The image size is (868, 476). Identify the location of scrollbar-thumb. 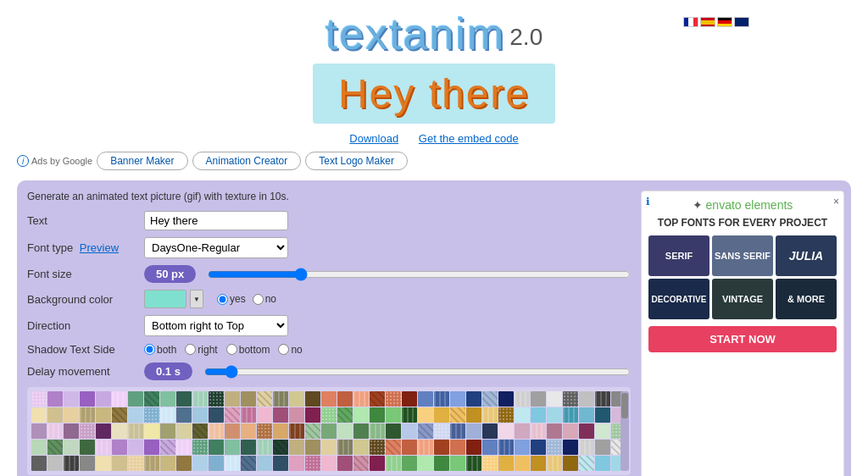
(625, 406).